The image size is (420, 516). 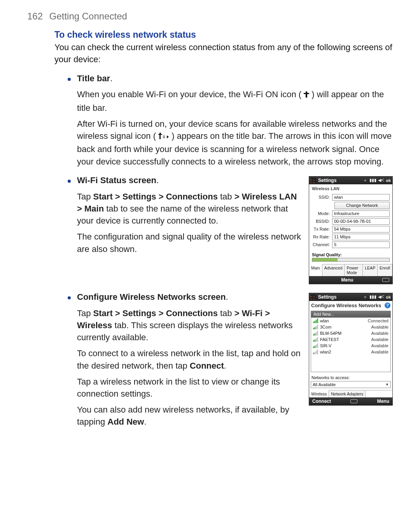 I want to click on ssid-field, so click(x=361, y=198).